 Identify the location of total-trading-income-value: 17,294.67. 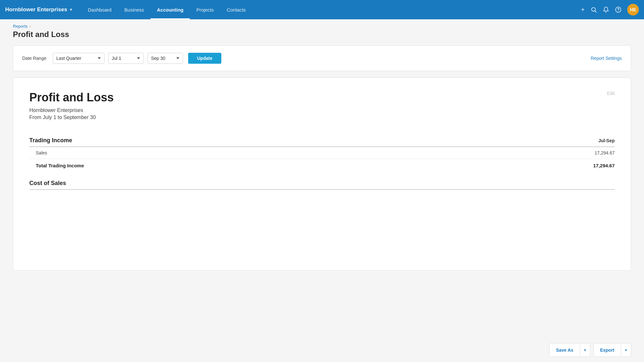
(532, 166).